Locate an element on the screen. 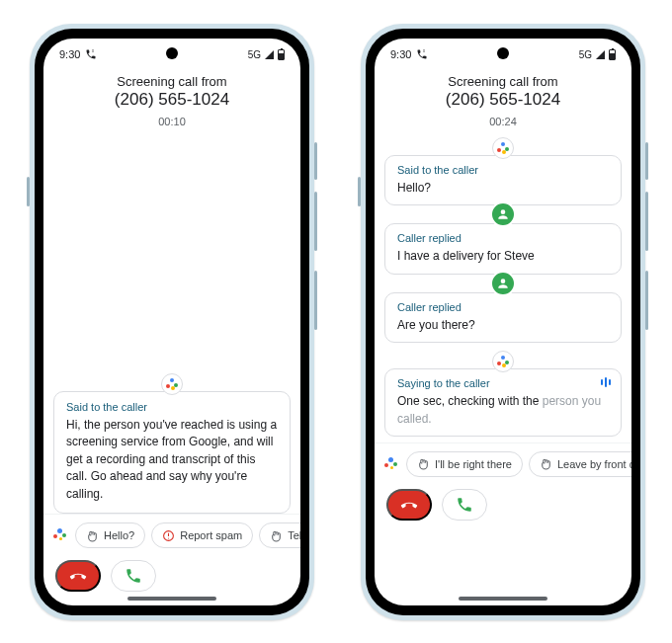 The height and width of the screenshot is (643, 672). report-spam-icon is located at coordinates (168, 535).